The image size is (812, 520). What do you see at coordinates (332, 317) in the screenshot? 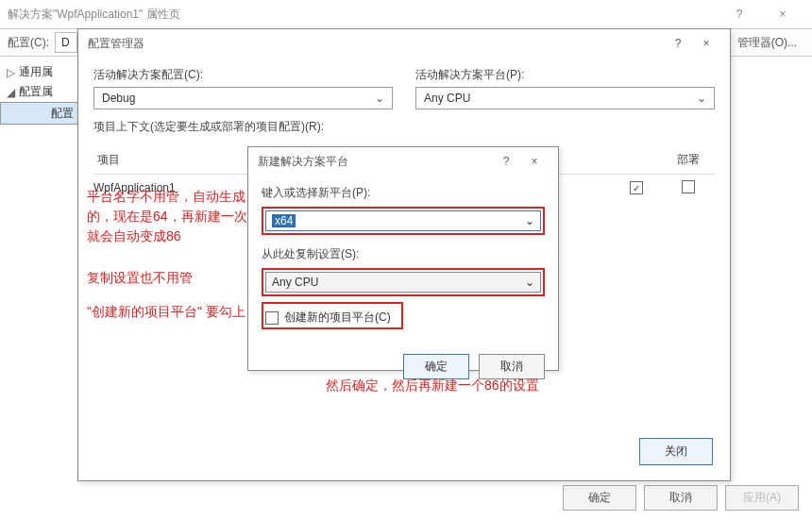
I see `create-project-platform-check: 创建新的项目平台(C)` at bounding box center [332, 317].